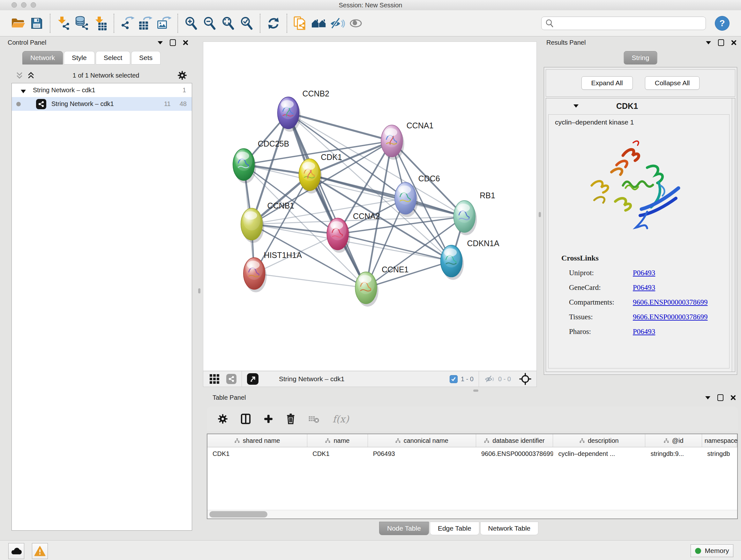 This screenshot has width=741, height=560. I want to click on zoom-window-button, so click(33, 5).